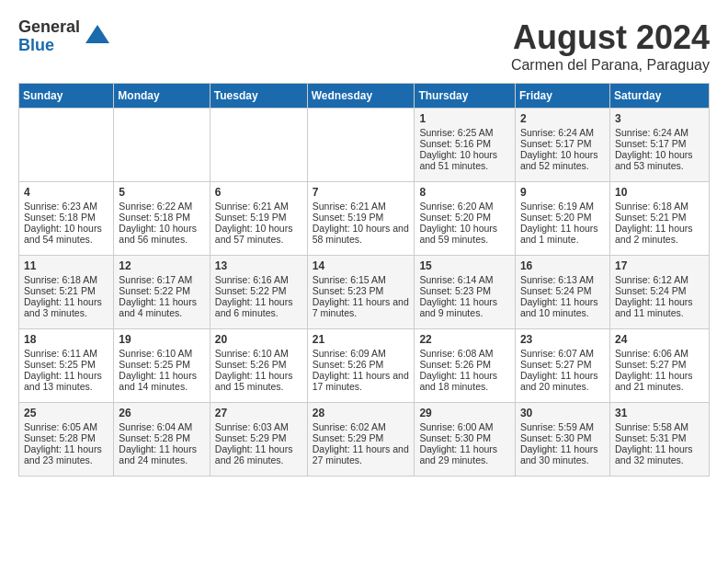 The height and width of the screenshot is (563, 728). Describe the element at coordinates (610, 38) in the screenshot. I see `month-year: August 2024` at that location.